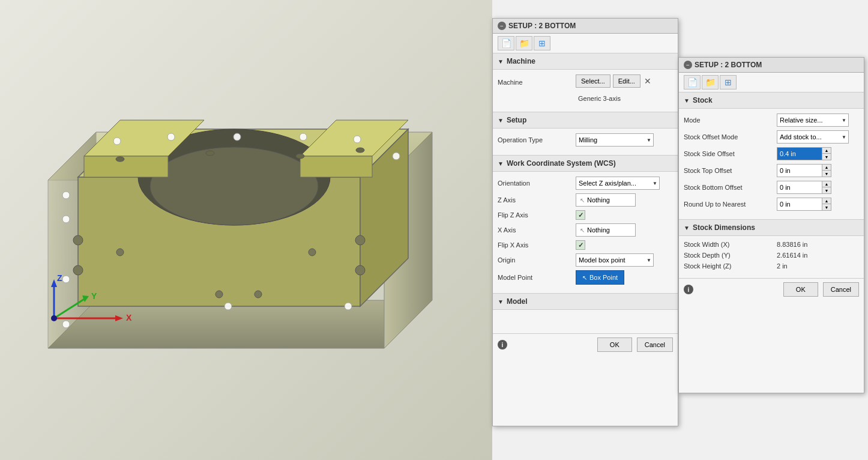 This screenshot has width=868, height=460. What do you see at coordinates (827, 174) in the screenshot?
I see `stock-top-offset-down: ▼` at bounding box center [827, 174].